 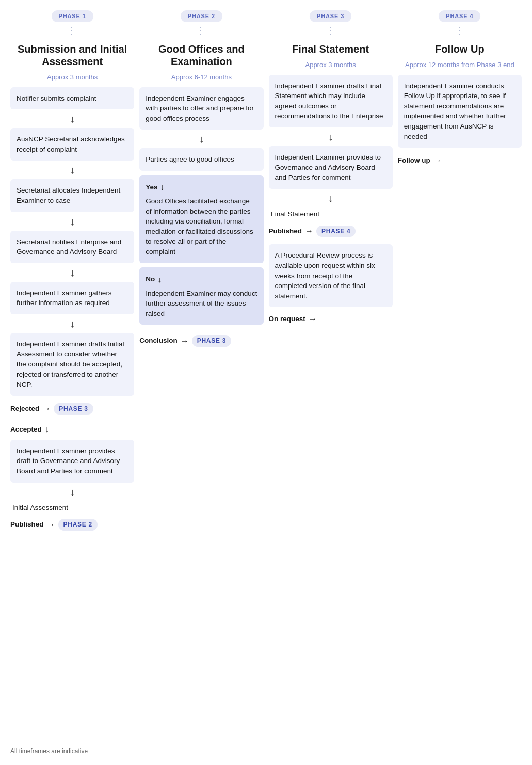 What do you see at coordinates (72, 77) in the screenshot?
I see `phase1-duration: Approx 3 months` at bounding box center [72, 77].